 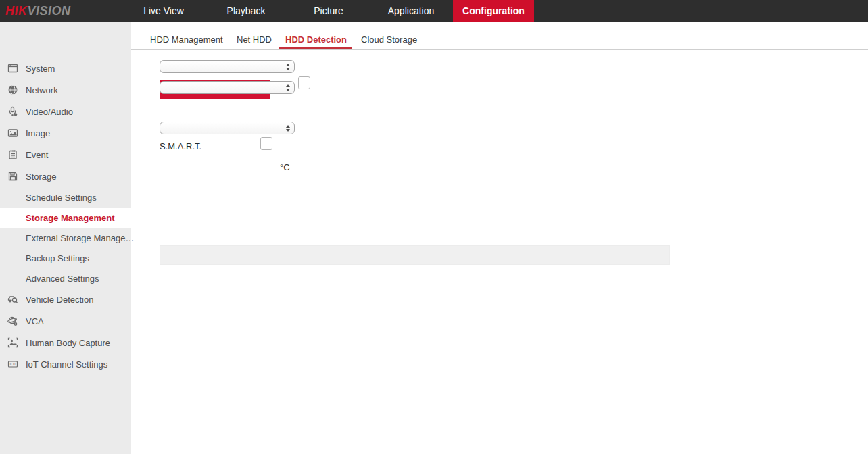 What do you see at coordinates (38, 11) in the screenshot?
I see `hikvision-logo: HIKVISION` at bounding box center [38, 11].